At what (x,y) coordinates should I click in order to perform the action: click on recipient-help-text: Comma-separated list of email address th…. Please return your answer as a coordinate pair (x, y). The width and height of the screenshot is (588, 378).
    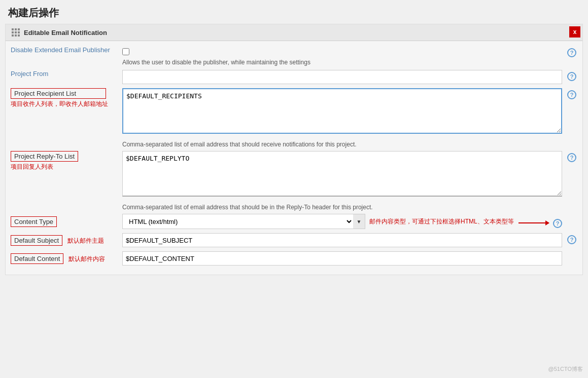
    Looking at the image, I should click on (342, 145).